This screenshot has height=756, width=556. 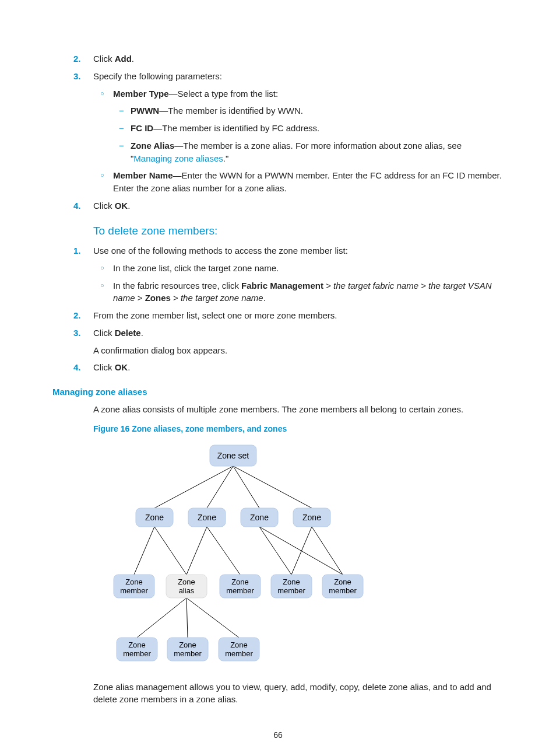 What do you see at coordinates (298, 274) in the screenshot?
I see `step-1: 1. Use one of the following methods to a…` at bounding box center [298, 274].